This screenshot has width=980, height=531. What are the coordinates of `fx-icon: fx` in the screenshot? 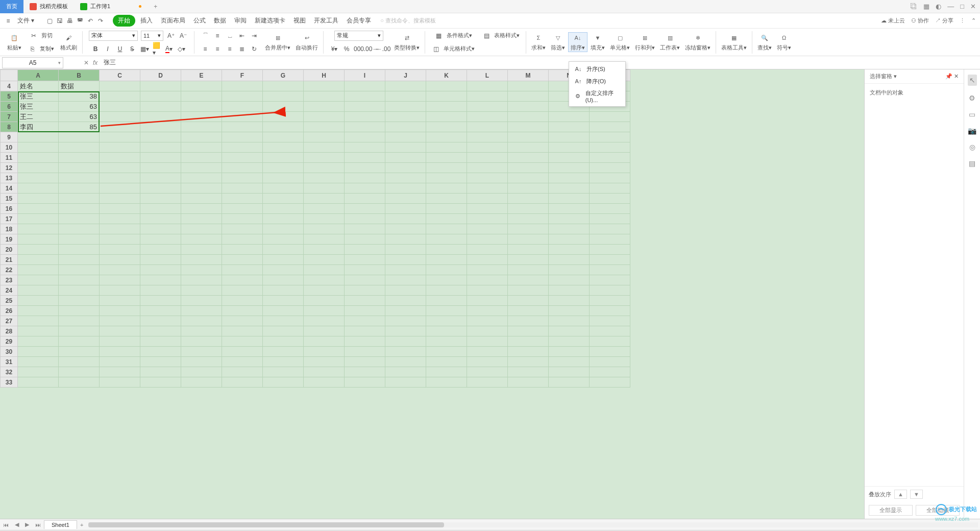 It's located at (95, 63).